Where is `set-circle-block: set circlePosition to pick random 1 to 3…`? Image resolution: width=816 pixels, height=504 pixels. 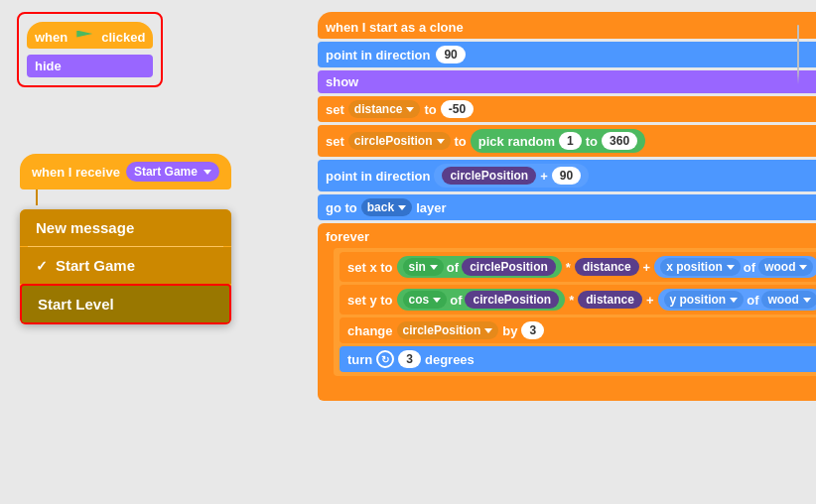
set-circle-block: set circlePosition to pick random 1 to 3… is located at coordinates (567, 141).